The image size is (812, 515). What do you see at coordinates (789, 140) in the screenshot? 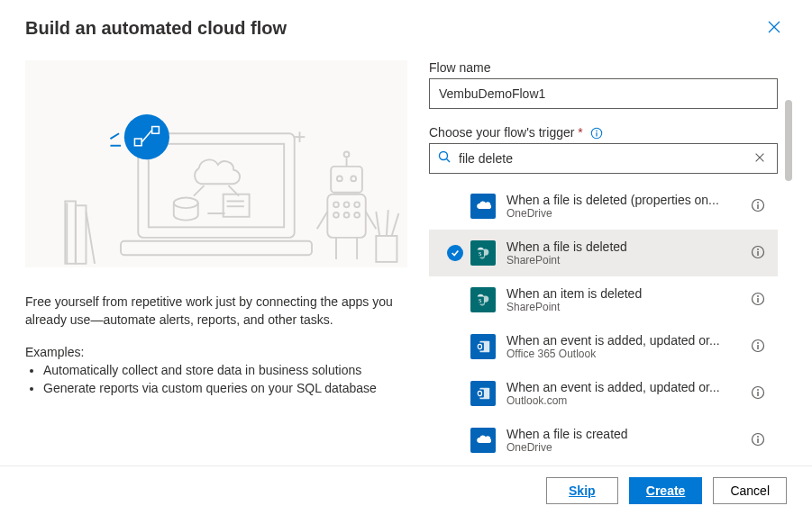
I see `scrollbar-thumb` at bounding box center [789, 140].